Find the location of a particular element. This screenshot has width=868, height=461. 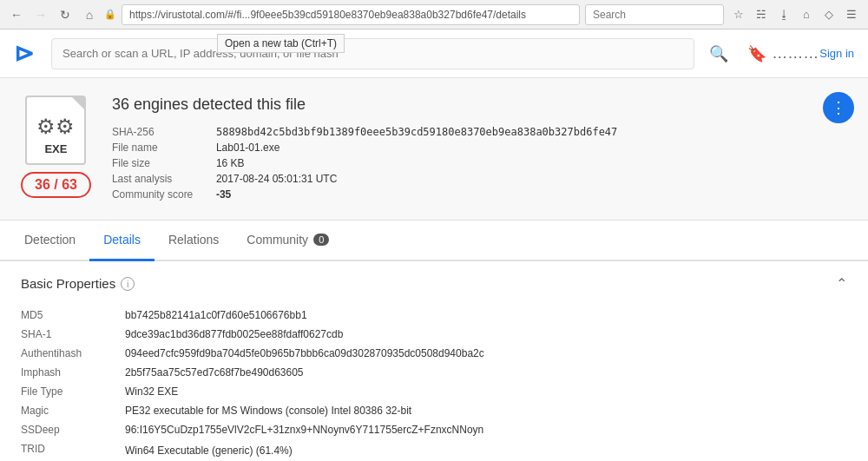

file-meta-table: SHA-256 58898bd42c5bd3bf9b1389f0eee5b39c… is located at coordinates (365, 163).